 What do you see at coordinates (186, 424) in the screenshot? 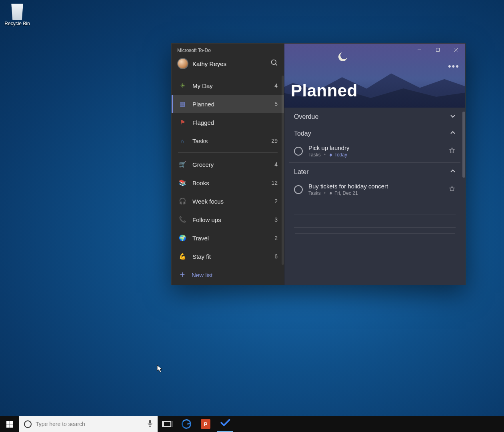
I see `taskbar-app-edge` at bounding box center [186, 424].